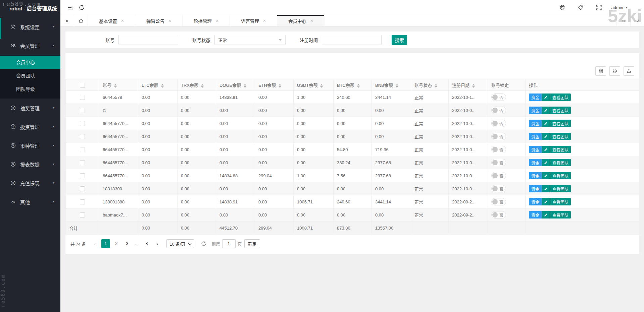 The image size is (644, 312). What do you see at coordinates (352, 40) in the screenshot?
I see `regdate-input` at bounding box center [352, 40].